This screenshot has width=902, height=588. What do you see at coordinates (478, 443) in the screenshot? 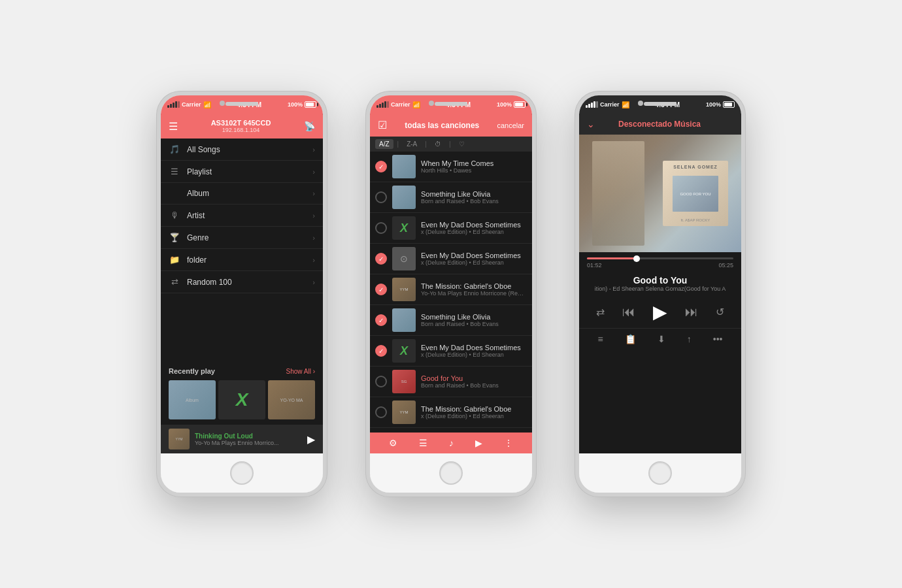
I see `play-action-icon: ▶` at bounding box center [478, 443].